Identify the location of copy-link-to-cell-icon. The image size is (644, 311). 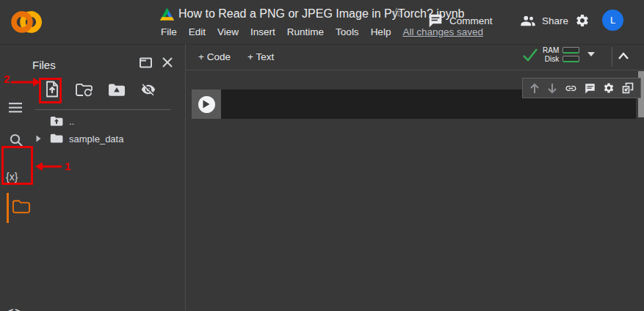
(571, 88).